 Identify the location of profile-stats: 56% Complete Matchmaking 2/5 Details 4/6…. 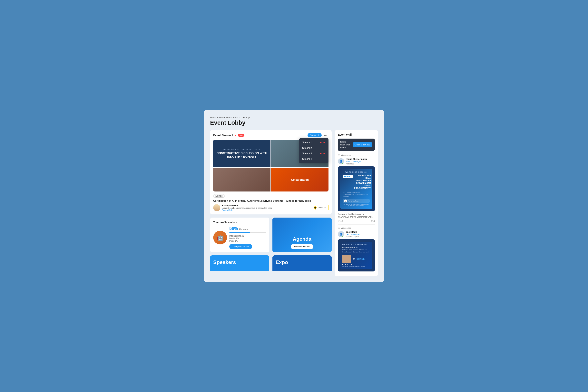
(248, 238).